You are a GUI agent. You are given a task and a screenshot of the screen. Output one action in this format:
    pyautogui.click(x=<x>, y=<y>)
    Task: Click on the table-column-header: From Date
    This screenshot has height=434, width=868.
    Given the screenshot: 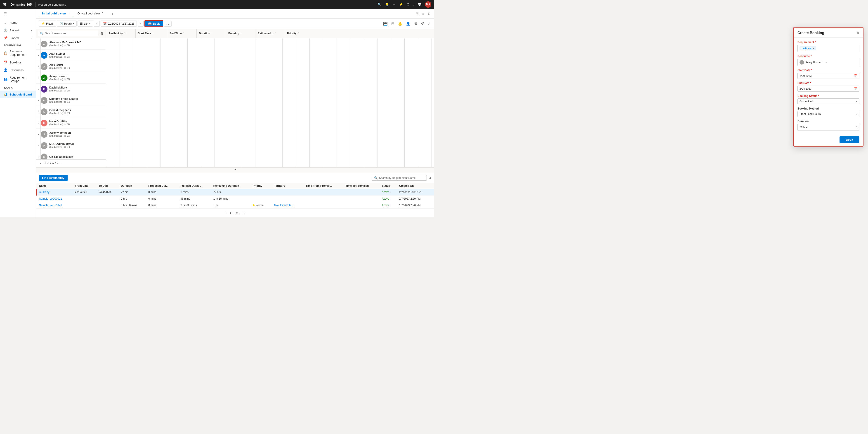 What is the action you would take?
    pyautogui.click(x=84, y=186)
    